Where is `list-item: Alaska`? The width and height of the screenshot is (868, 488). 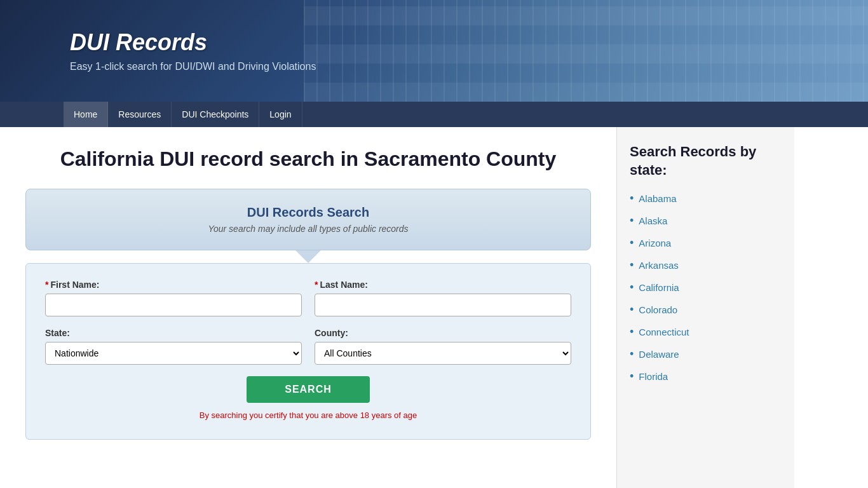 list-item: Alaska is located at coordinates (705, 221).